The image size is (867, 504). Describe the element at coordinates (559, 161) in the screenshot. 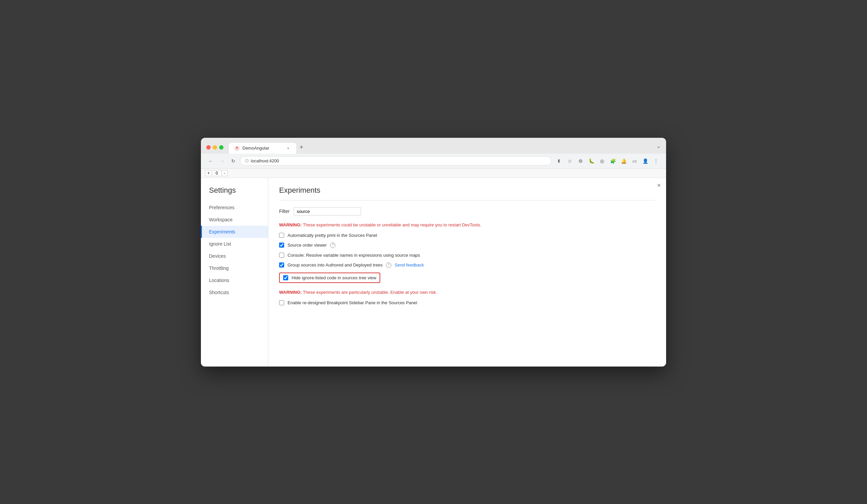

I see `share-button: ⬆` at that location.